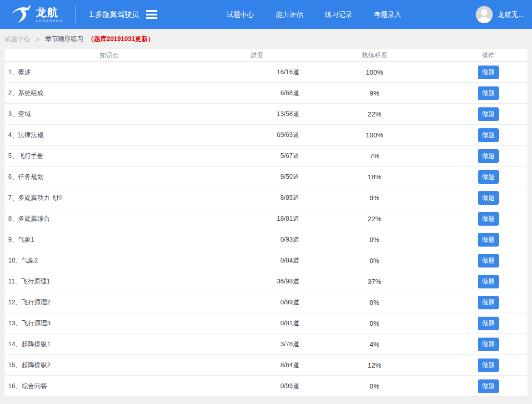 The width and height of the screenshot is (532, 404). What do you see at coordinates (109, 177) in the screenshot?
I see `knowledge-point-label: 6、任务规划` at bounding box center [109, 177].